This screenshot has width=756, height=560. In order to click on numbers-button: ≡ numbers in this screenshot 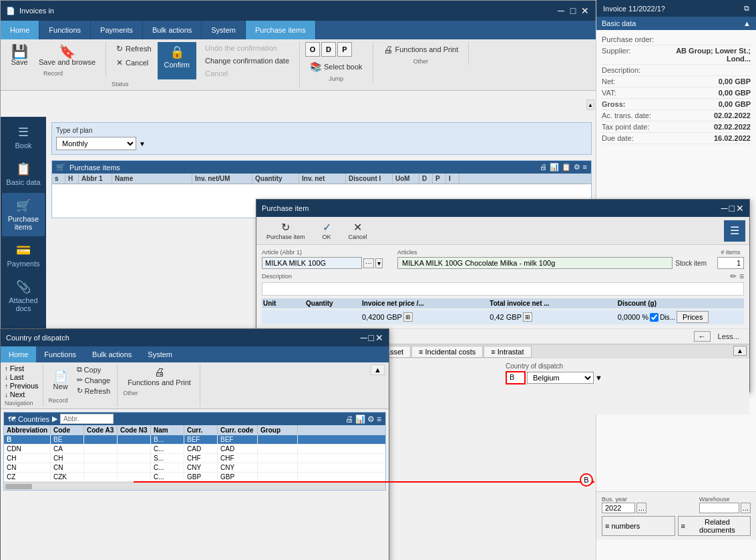, I will do `click(638, 526)`.